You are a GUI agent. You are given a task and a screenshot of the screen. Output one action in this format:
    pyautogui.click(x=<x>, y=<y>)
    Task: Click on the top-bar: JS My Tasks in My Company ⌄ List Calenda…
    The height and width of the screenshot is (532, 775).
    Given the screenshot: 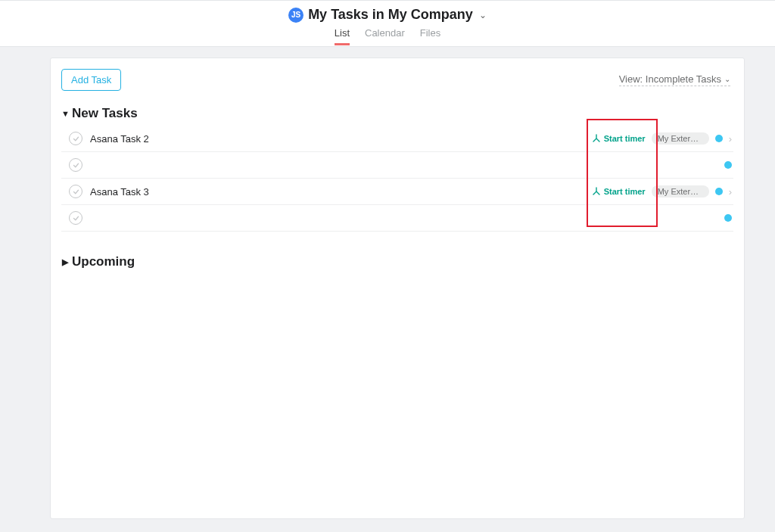 What is the action you would take?
    pyautogui.click(x=388, y=23)
    